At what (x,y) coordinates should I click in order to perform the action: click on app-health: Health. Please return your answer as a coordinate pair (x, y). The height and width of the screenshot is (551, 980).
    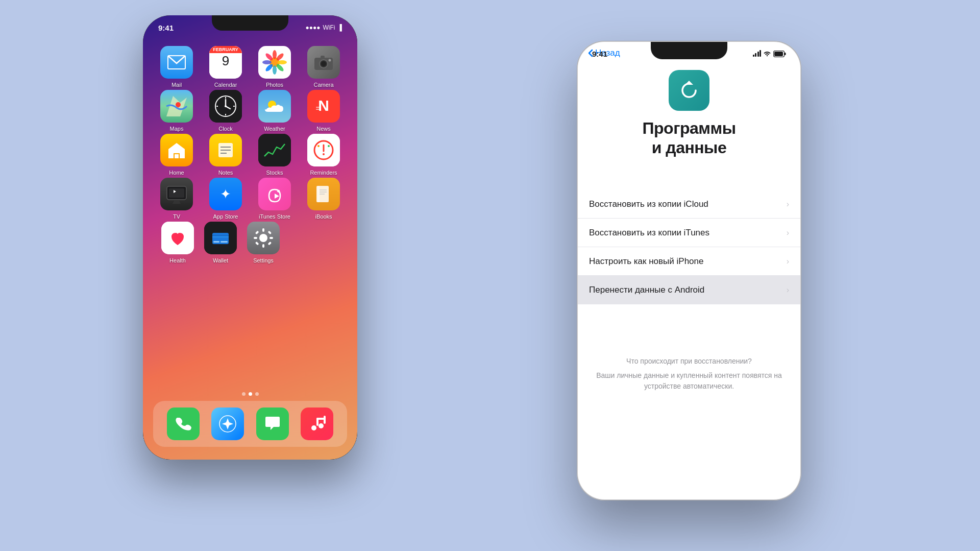
    Looking at the image, I should click on (178, 243).